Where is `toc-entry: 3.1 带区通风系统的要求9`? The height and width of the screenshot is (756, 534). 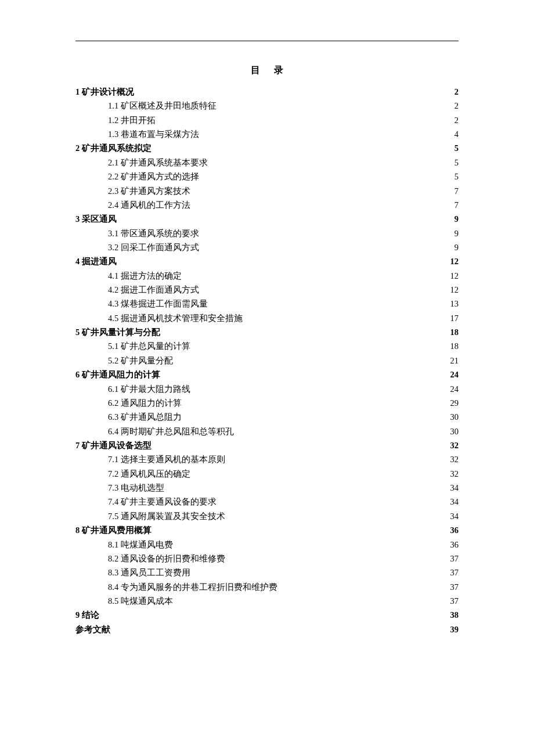
toc-entry: 3.1 带区通风系统的要求9 is located at coordinates (267, 233).